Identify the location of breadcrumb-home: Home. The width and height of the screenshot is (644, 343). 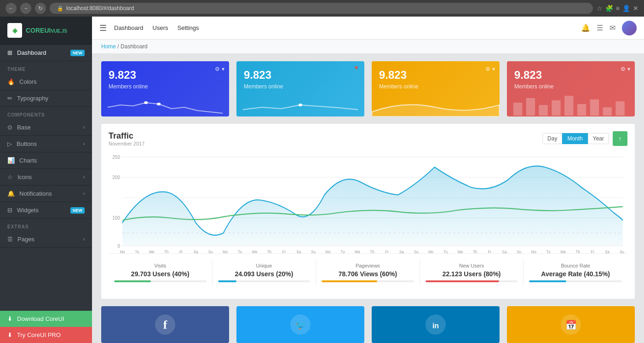
(109, 47).